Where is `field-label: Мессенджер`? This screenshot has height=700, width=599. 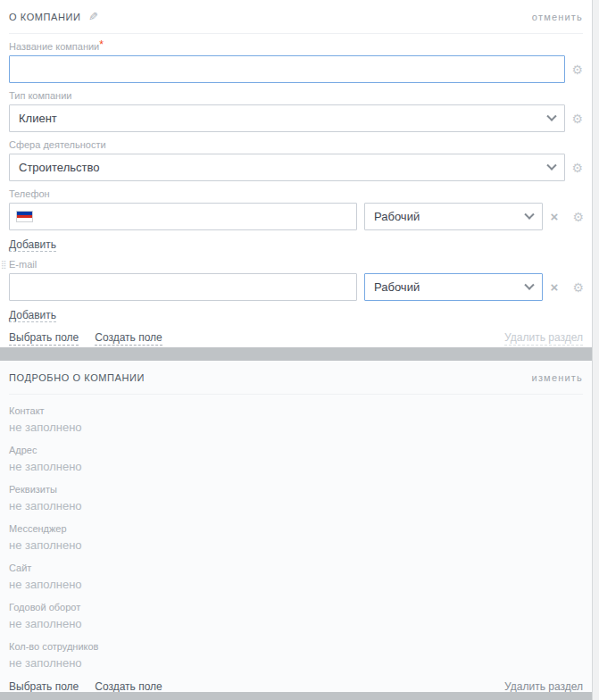 field-label: Мессенджер is located at coordinates (296, 529).